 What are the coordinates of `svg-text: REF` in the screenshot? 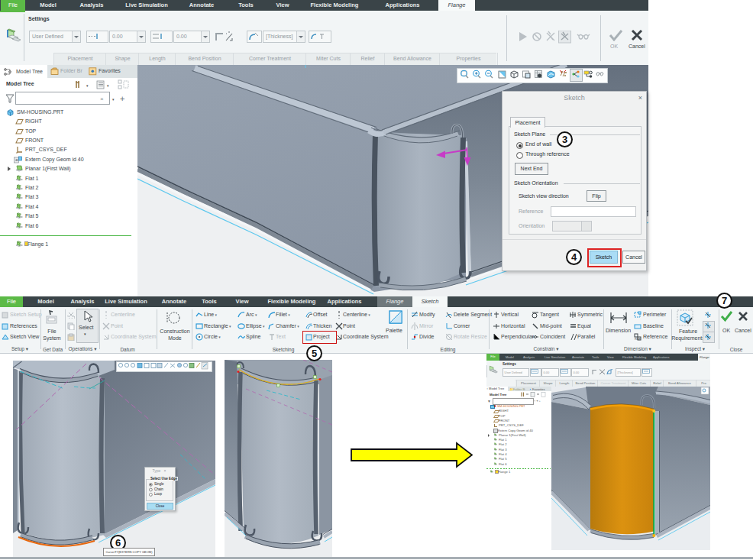 It's located at (638, 339).